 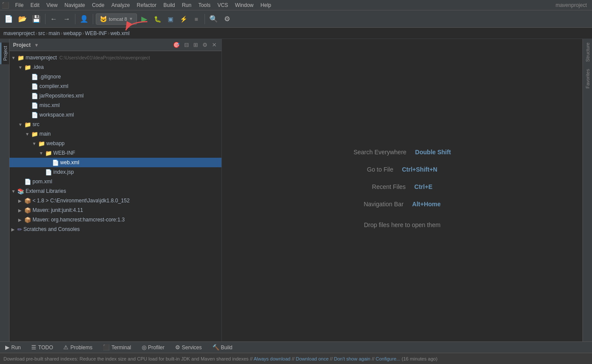 What do you see at coordinates (42, 33) in the screenshot?
I see `breadcrumb-src: src` at bounding box center [42, 33].